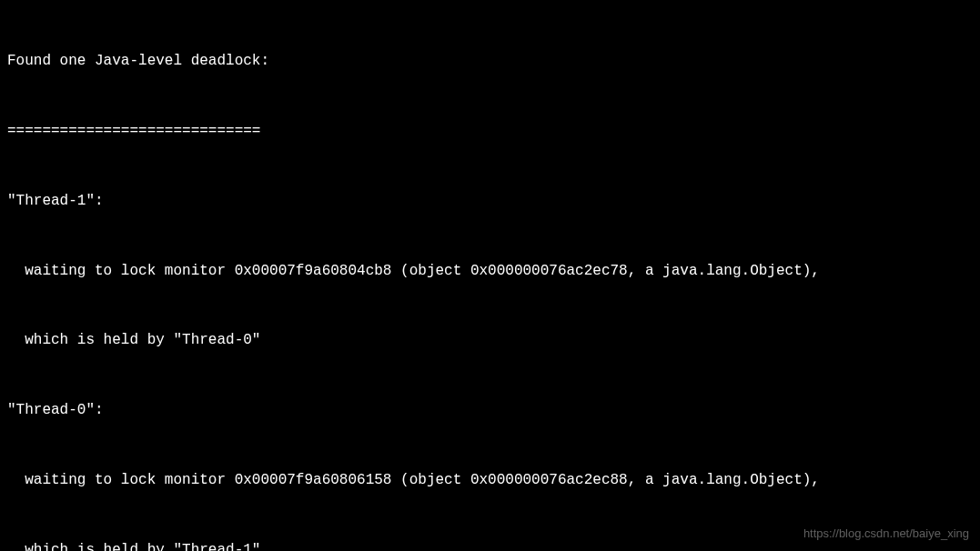 This screenshot has width=980, height=551. What do you see at coordinates (490, 62) in the screenshot?
I see `output-line: Found one Java-level deadlock:` at bounding box center [490, 62].